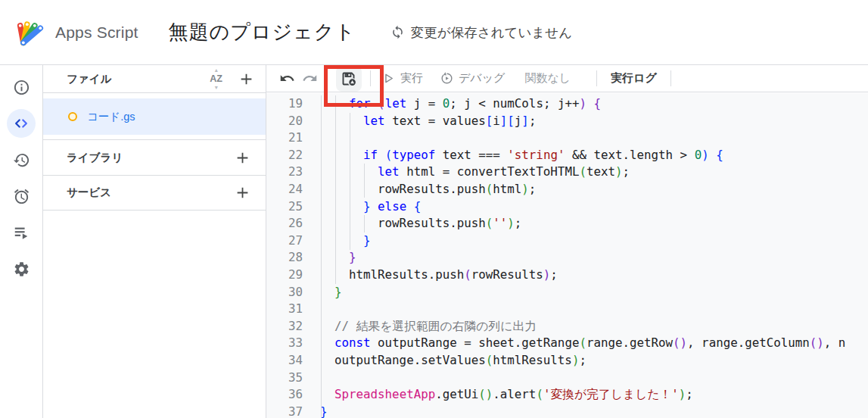  I want to click on code-line: 20 let text = values[i][j];, so click(568, 121).